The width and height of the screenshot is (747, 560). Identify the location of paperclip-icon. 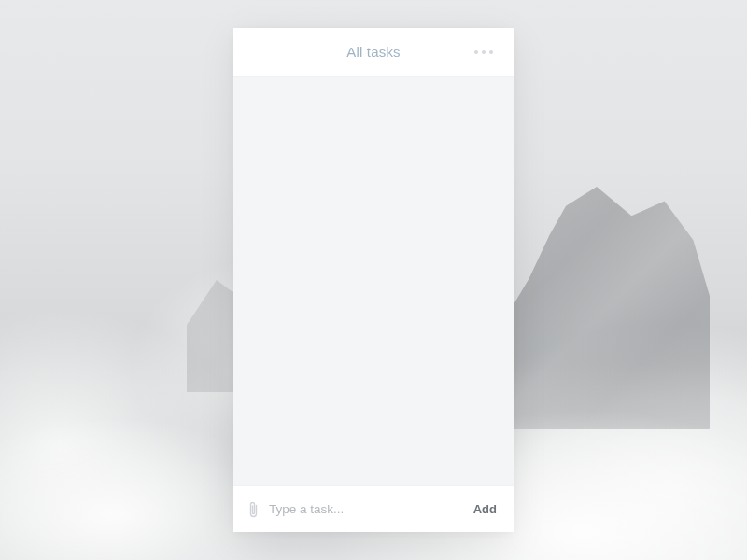
(253, 510).